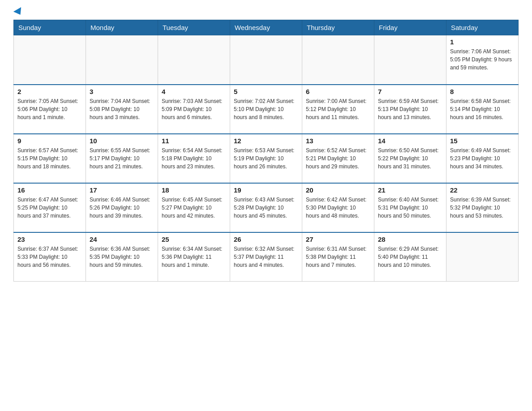  Describe the element at coordinates (122, 158) in the screenshot. I see `calendar-cell: 10Sunrise: 6:55 AM Sunset: 5:17 PM Dayli…` at that location.